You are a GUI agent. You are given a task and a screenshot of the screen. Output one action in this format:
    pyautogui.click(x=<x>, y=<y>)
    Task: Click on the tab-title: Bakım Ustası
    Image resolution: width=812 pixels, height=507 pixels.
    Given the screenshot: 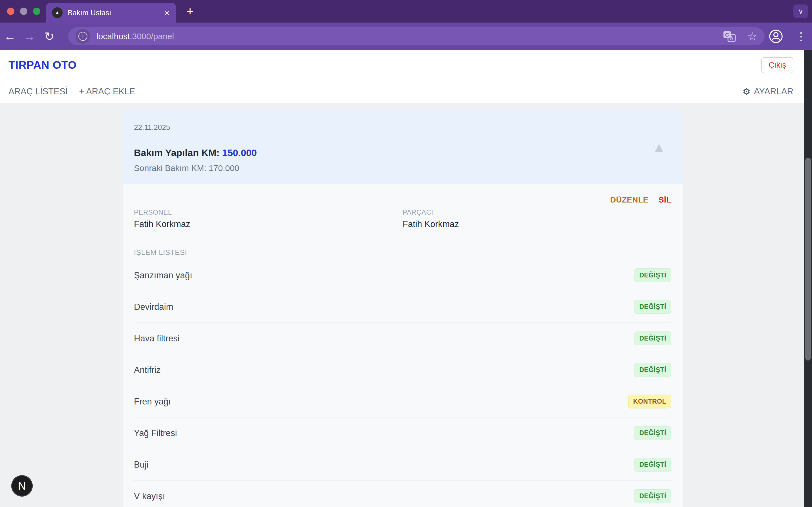 What is the action you would take?
    pyautogui.click(x=116, y=13)
    